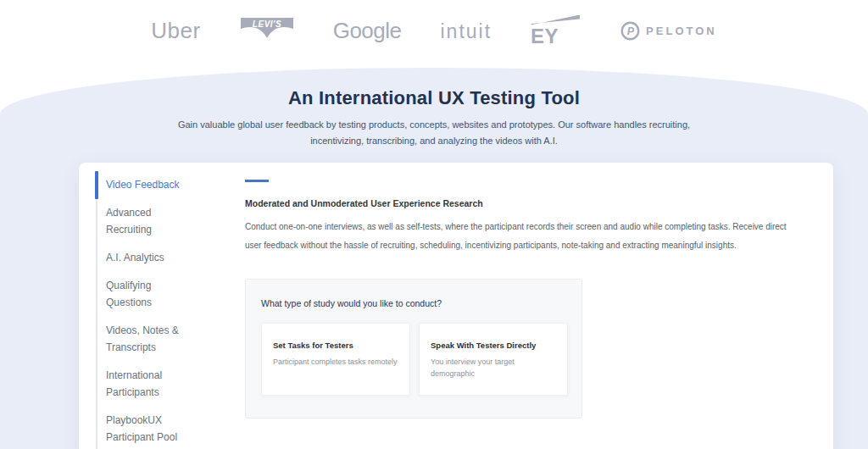 This screenshot has height=449, width=868. Describe the element at coordinates (415, 359) in the screenshot. I see `study-type-options: Set Tasks for Testers Participant comple…` at that location.